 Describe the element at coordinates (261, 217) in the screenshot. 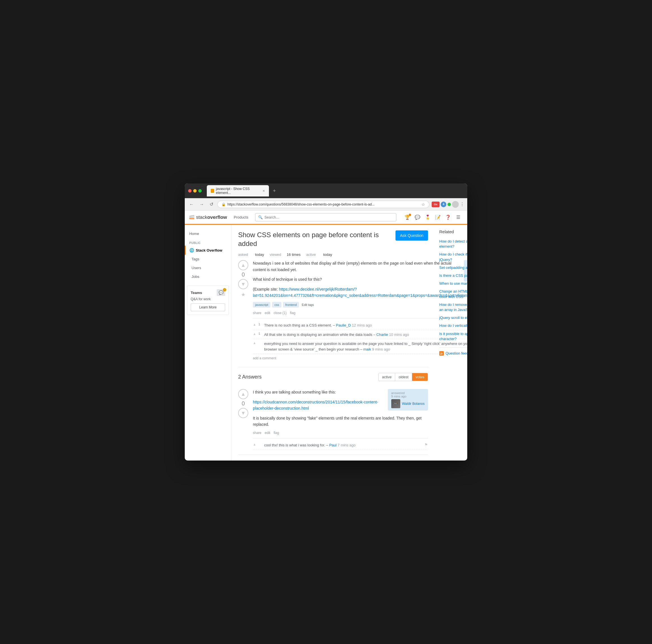

I see `search-icon: 🔍` at that location.